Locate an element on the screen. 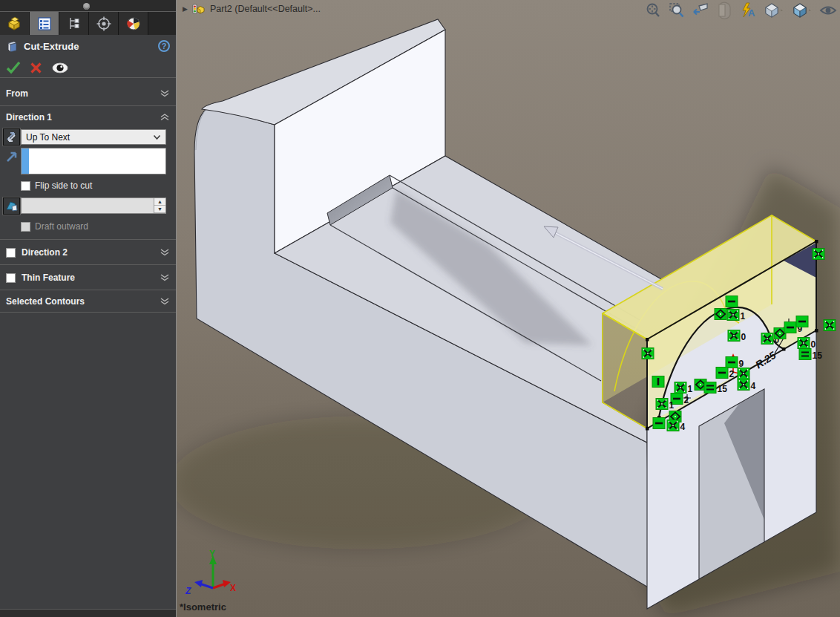 The height and width of the screenshot is (617, 840). section-from: From is located at coordinates (88, 94).